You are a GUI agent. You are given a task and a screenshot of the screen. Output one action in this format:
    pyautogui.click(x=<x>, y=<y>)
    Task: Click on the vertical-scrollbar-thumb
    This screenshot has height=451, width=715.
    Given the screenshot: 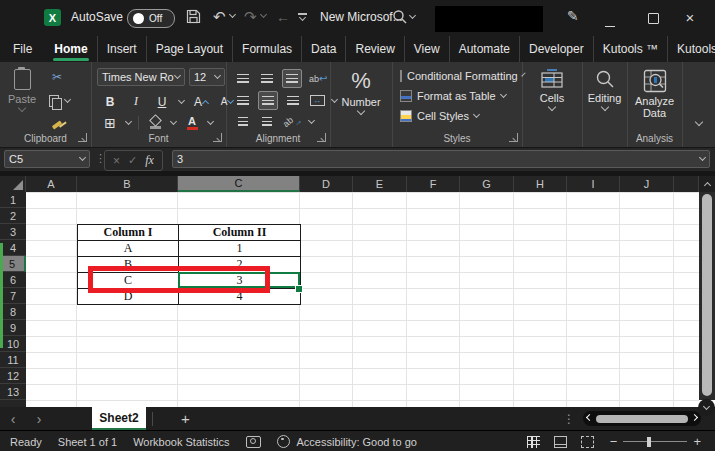 What is the action you would take?
    pyautogui.click(x=707, y=295)
    